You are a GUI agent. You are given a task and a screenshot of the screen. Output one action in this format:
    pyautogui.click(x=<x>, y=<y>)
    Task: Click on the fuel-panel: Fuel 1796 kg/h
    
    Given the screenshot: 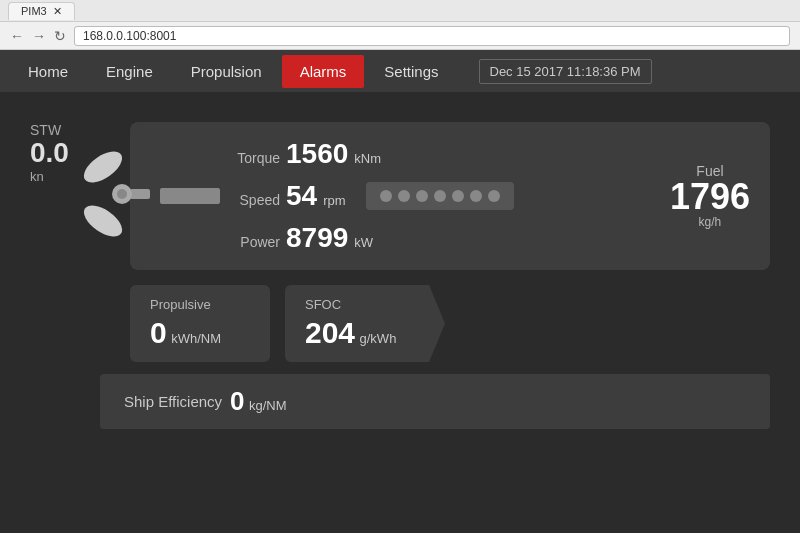 What is the action you would take?
    pyautogui.click(x=710, y=196)
    